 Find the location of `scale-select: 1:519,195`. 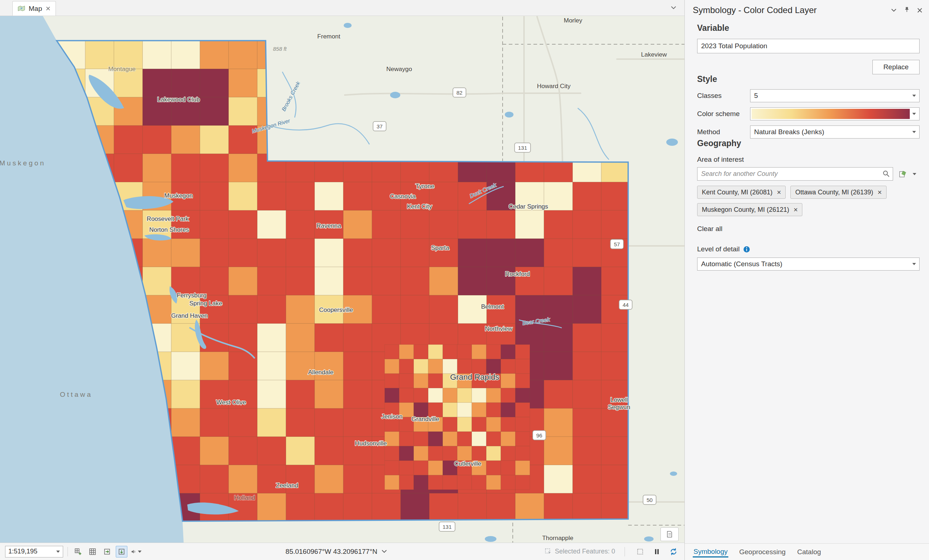

scale-select: 1:519,195 is located at coordinates (34, 552).